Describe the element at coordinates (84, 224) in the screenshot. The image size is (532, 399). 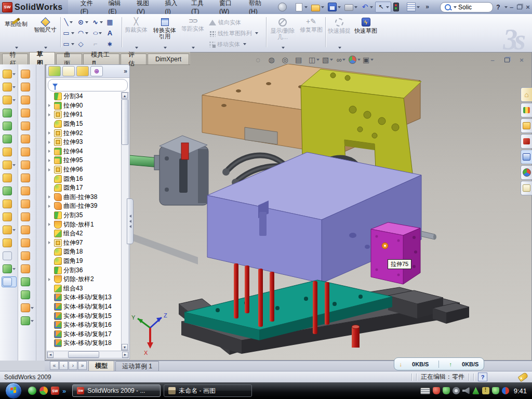
I see `feature-tree-item: 切除-放样1` at that location.